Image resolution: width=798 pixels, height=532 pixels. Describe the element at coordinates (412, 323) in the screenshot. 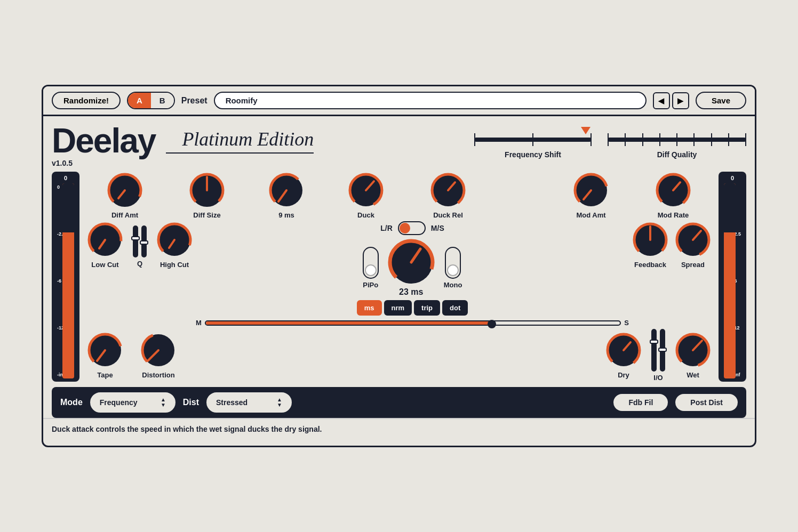

I see `ms-slider: M S` at that location.